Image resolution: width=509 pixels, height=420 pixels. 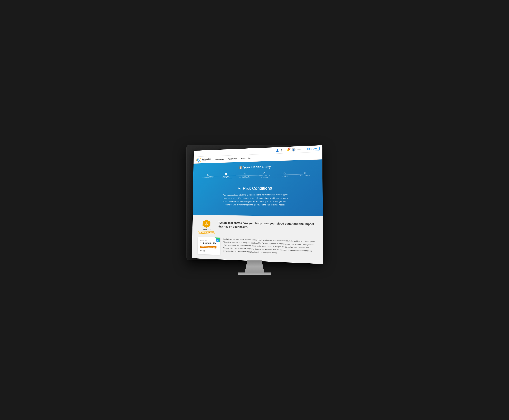 I want to click on diabetes-warning-icon: ⚠, so click(x=206, y=224).